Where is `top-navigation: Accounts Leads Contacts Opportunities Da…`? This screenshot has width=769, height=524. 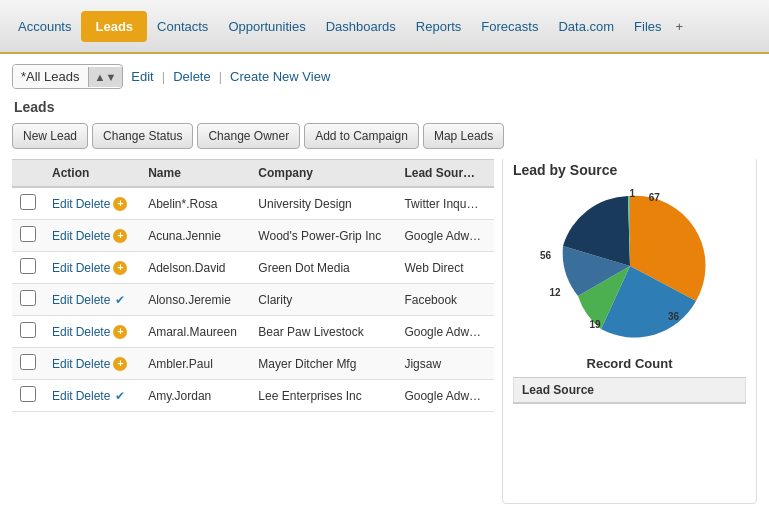 top-navigation: Accounts Leads Contacts Opportunities Da… is located at coordinates (384, 27).